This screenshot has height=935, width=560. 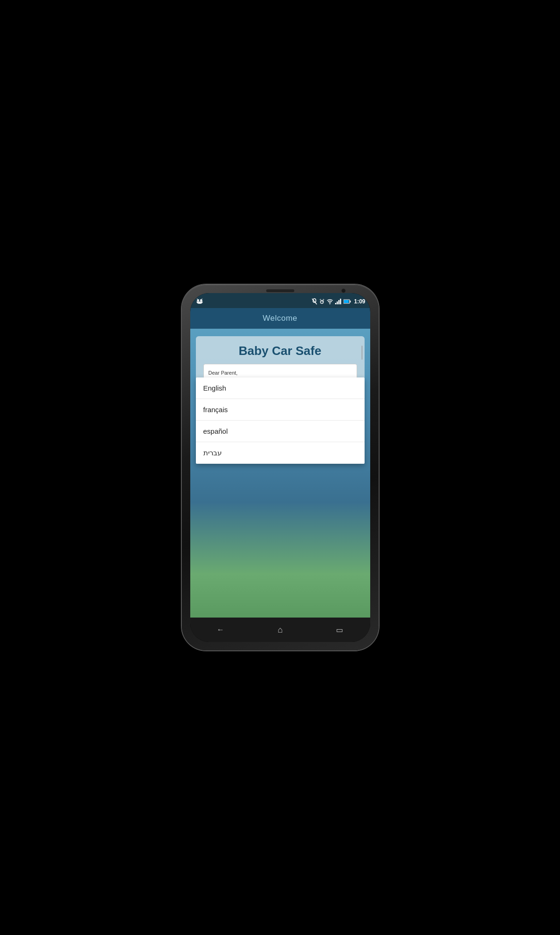 What do you see at coordinates (280, 318) in the screenshot?
I see `app-bar-title: Welcome` at bounding box center [280, 318].